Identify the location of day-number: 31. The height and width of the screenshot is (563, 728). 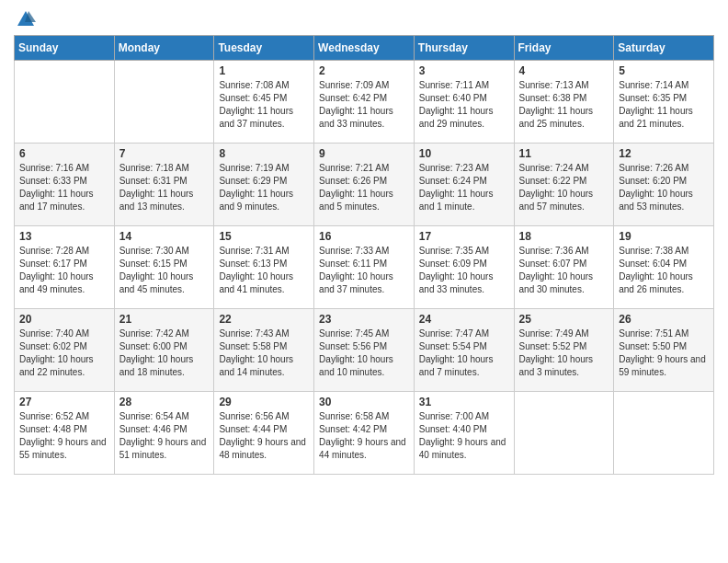
(464, 402).